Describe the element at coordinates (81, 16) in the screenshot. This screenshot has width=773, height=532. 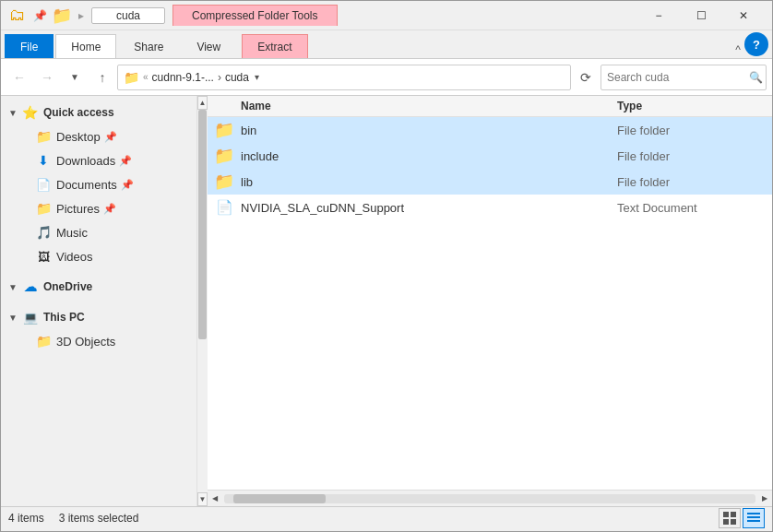
I see `qat-sep: ▸` at that location.